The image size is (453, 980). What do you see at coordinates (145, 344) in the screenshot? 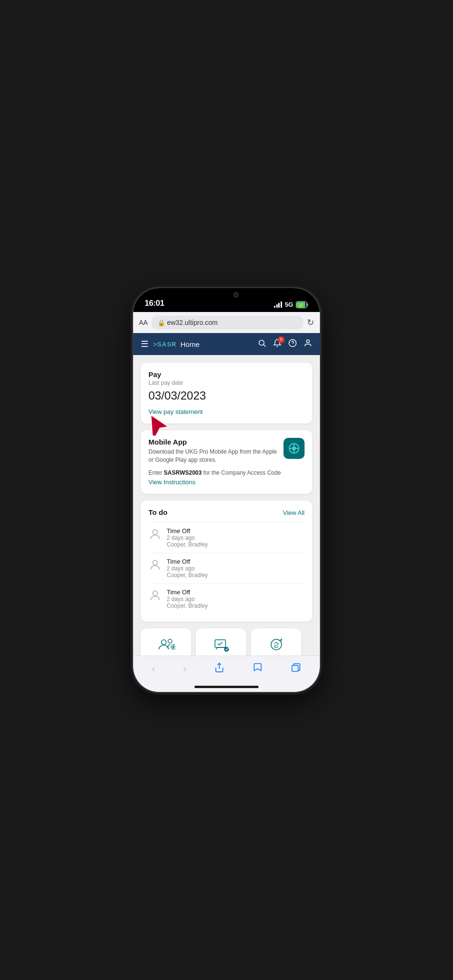
I see `hamburger-icon: ☰` at bounding box center [145, 344].